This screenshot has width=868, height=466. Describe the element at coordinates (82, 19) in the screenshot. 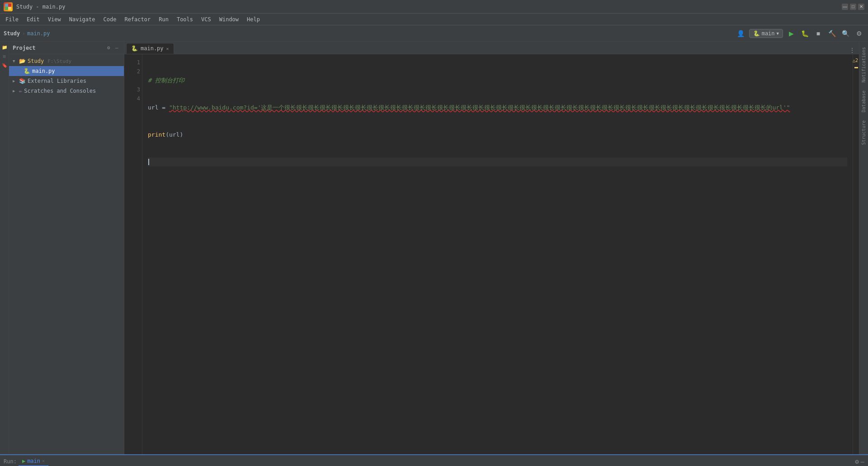

I see `menu-navigate: Navigate` at that location.